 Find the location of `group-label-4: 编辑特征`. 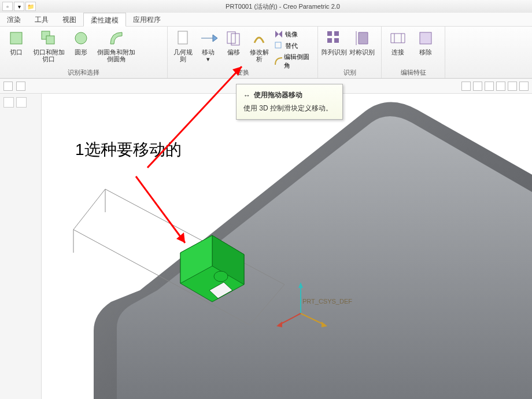

group-label-4: 编辑特征 is located at coordinates (413, 73).